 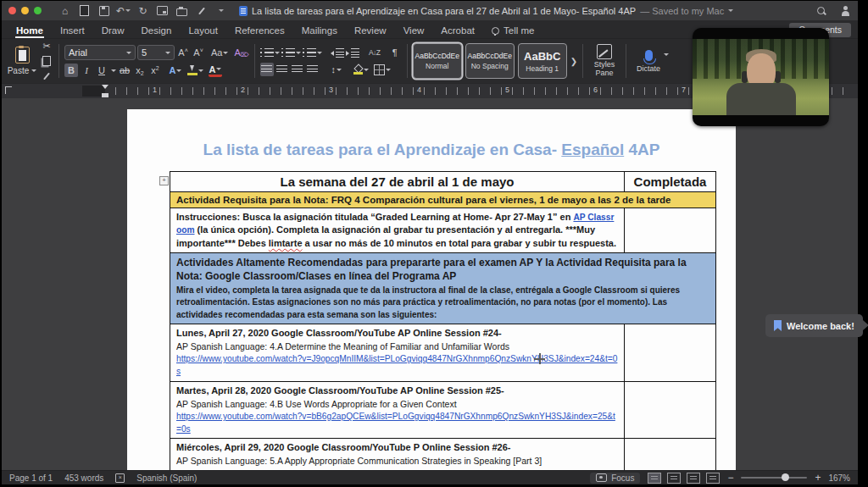 I want to click on font-name-select: Arial, so click(x=100, y=53).